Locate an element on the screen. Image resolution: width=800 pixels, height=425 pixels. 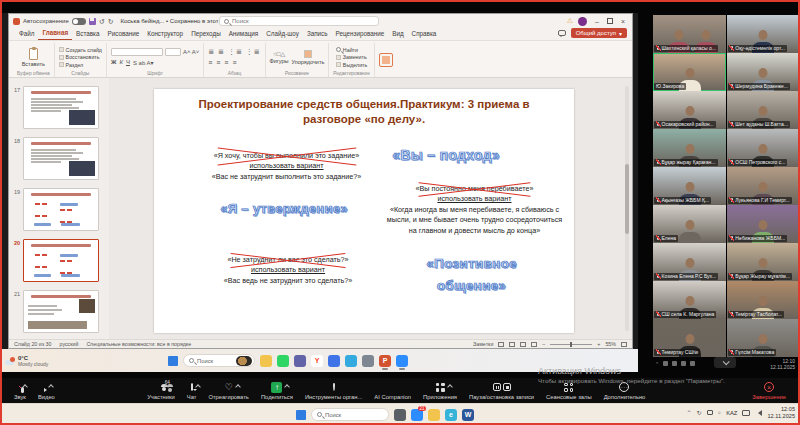
camera-tray-icon is located at coordinates (710, 412).